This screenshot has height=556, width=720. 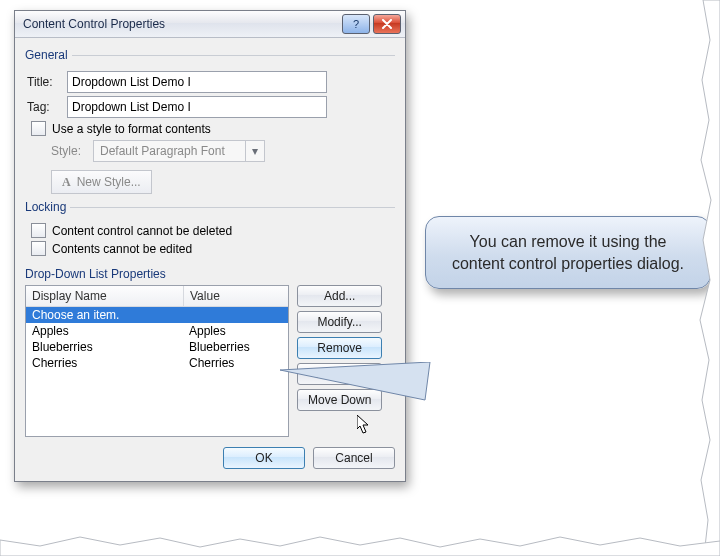 What do you see at coordinates (48, 207) in the screenshot?
I see `locking-legend: Locking` at bounding box center [48, 207].